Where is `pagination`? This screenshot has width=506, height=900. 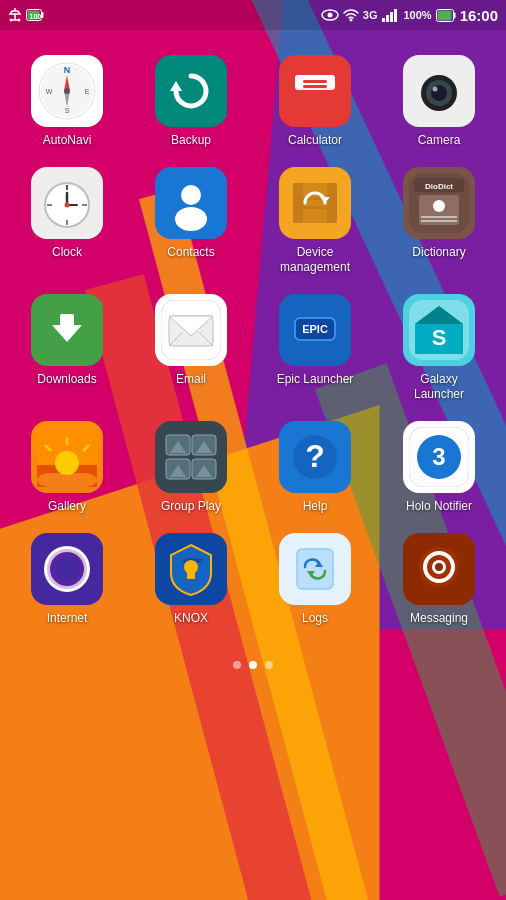 pagination is located at coordinates (253, 668).